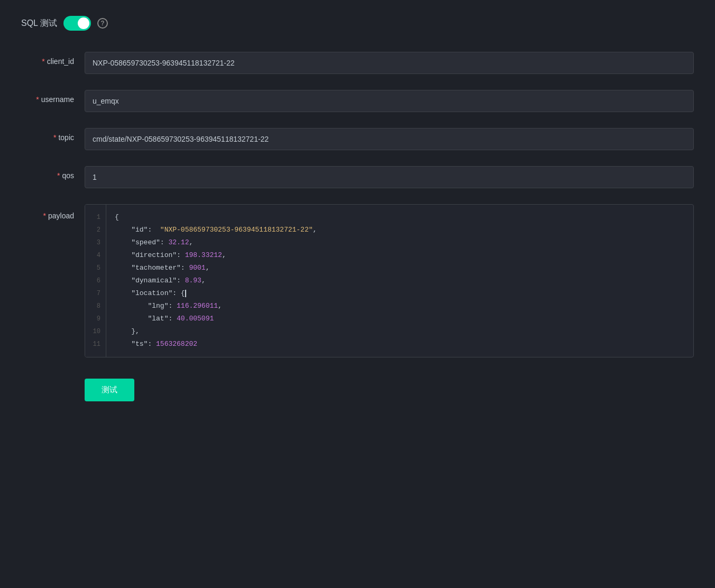 Image resolution: width=715 pixels, height=588 pixels. Describe the element at coordinates (77, 23) in the screenshot. I see `toggle-track` at that location.